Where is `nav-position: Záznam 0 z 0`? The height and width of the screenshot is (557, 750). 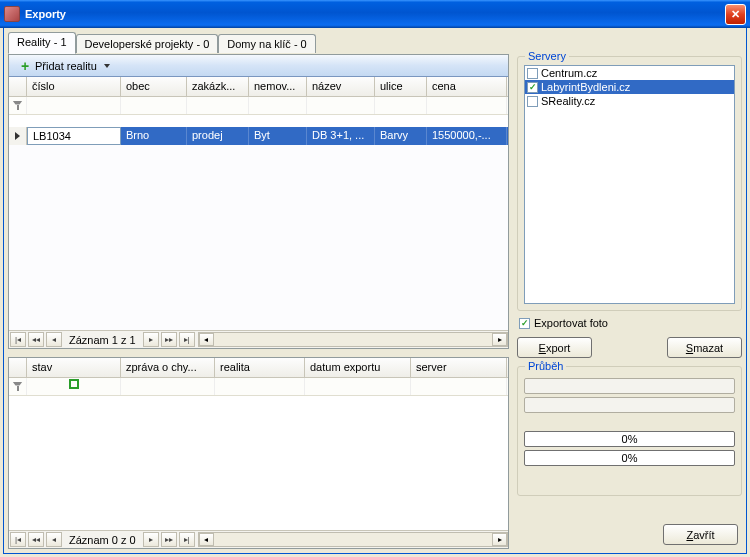 nav-position: Záznam 0 z 0 is located at coordinates (102, 540).